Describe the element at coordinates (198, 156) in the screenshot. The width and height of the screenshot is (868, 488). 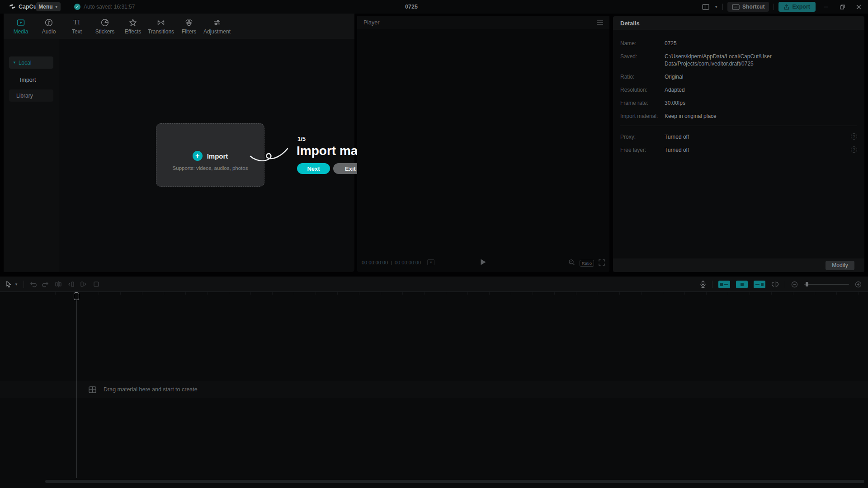
I see `plus-icon: +` at that location.